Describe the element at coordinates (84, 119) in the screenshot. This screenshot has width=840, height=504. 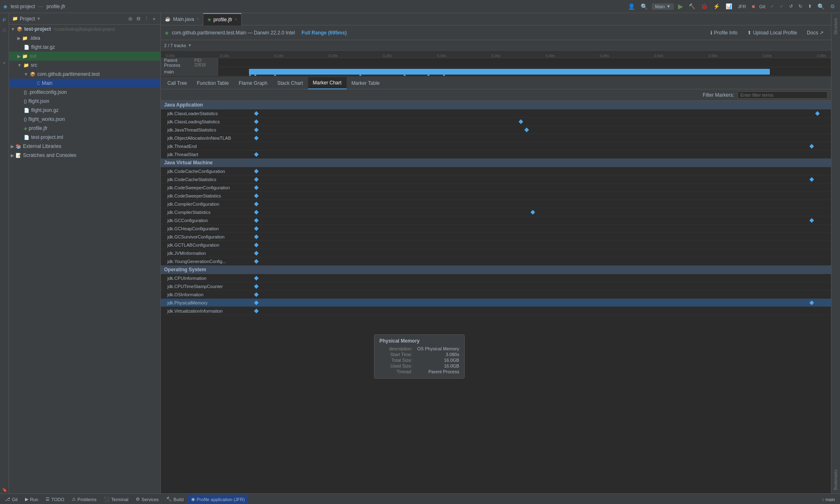
I see `tree-item-flight-works: {} flight_works.json` at that location.